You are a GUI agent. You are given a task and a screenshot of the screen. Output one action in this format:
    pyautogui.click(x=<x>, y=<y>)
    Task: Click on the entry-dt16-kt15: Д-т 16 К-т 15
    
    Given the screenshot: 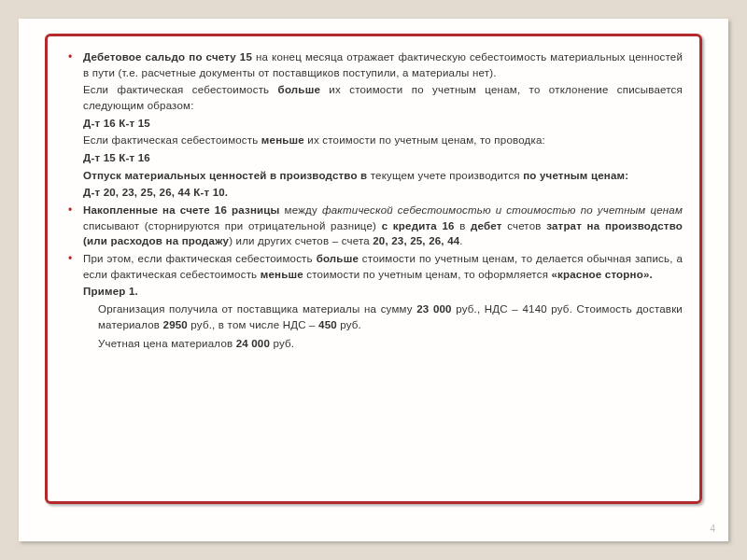 What is the action you would take?
    pyautogui.click(x=381, y=123)
    